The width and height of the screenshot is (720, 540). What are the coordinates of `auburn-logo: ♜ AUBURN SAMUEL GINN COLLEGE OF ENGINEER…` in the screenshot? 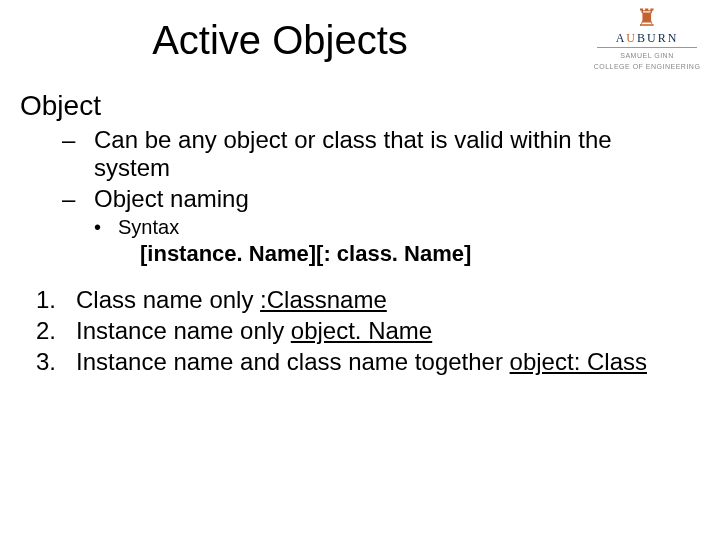 It's located at (647, 38).